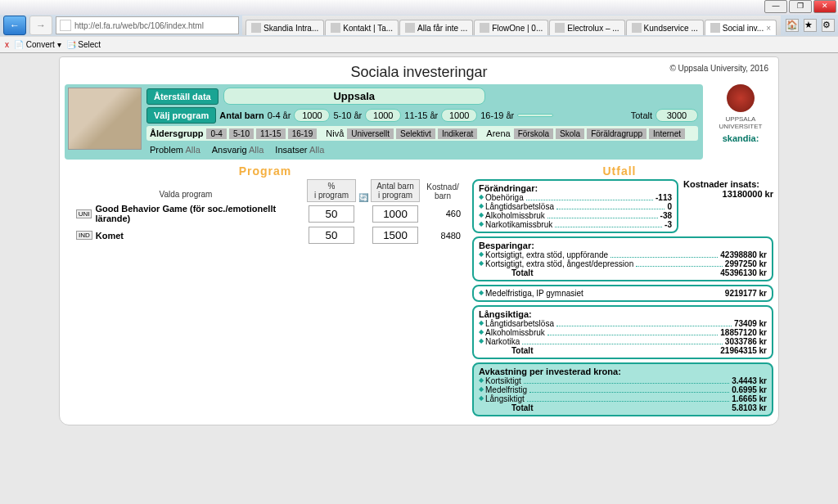 Image resolution: width=838 pixels, height=504 pixels. I want to click on forandringar-item-value: -38, so click(666, 216).